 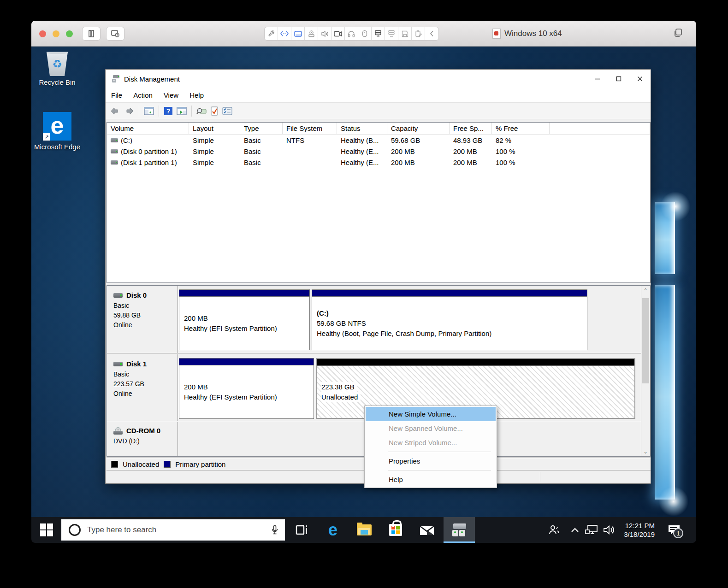 What do you see at coordinates (168, 111) in the screenshot?
I see `help-icon: ?` at bounding box center [168, 111].